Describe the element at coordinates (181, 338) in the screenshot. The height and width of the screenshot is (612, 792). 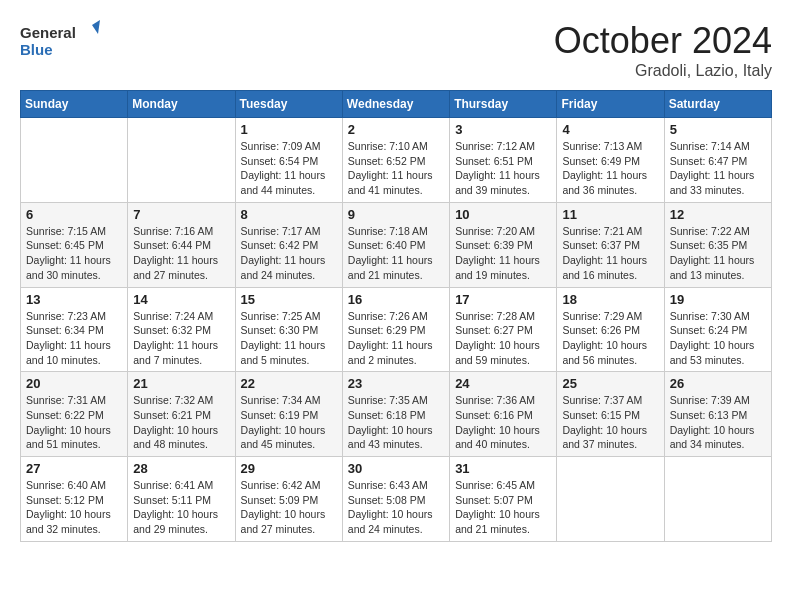
I see `day-info: Sunrise: 7:24 AMSunset: 6:32 PMDaylight:…` at that location.